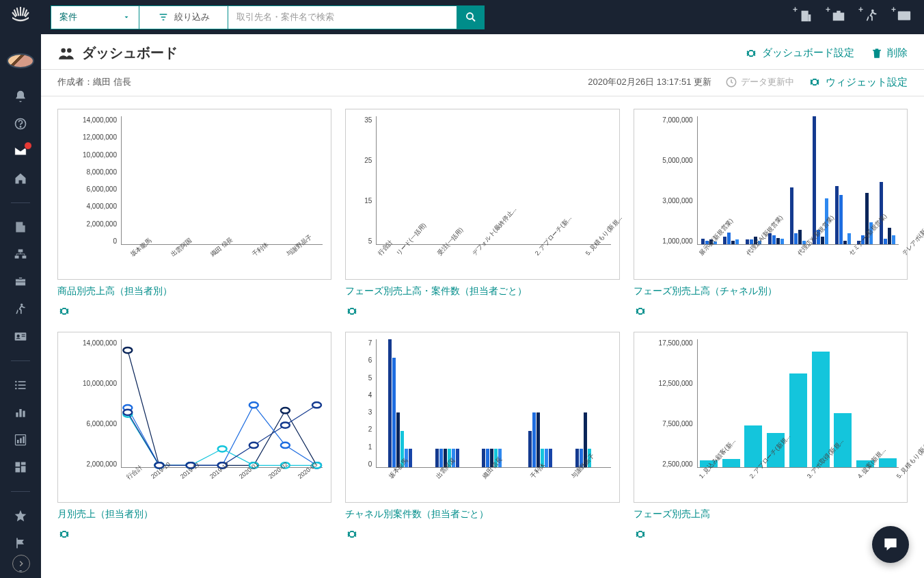  I want to click on activity-icon, so click(21, 309).